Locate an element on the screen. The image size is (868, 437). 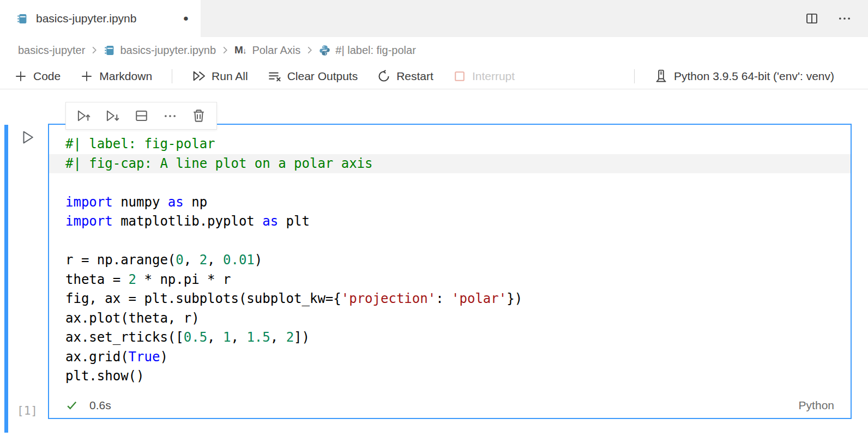
code-line: #| label: fig-polar is located at coordinates (450, 144).